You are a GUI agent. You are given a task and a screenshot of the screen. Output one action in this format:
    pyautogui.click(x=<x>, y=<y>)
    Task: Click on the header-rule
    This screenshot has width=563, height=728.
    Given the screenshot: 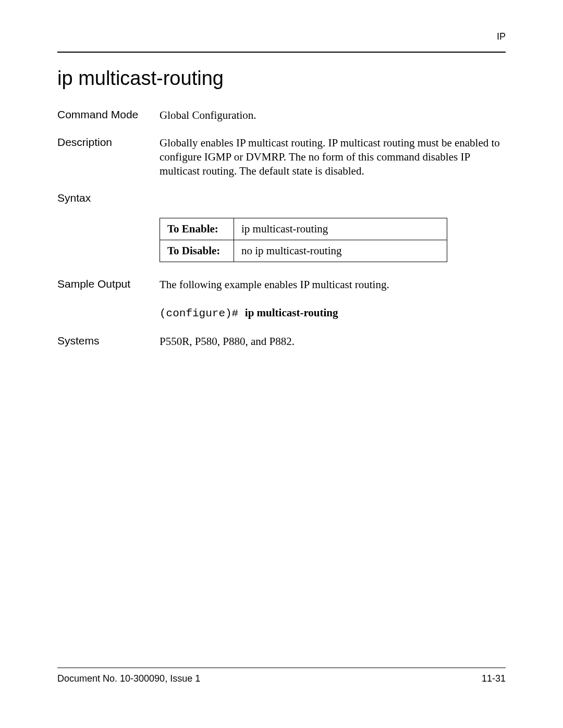 What is the action you would take?
    pyautogui.click(x=282, y=52)
    